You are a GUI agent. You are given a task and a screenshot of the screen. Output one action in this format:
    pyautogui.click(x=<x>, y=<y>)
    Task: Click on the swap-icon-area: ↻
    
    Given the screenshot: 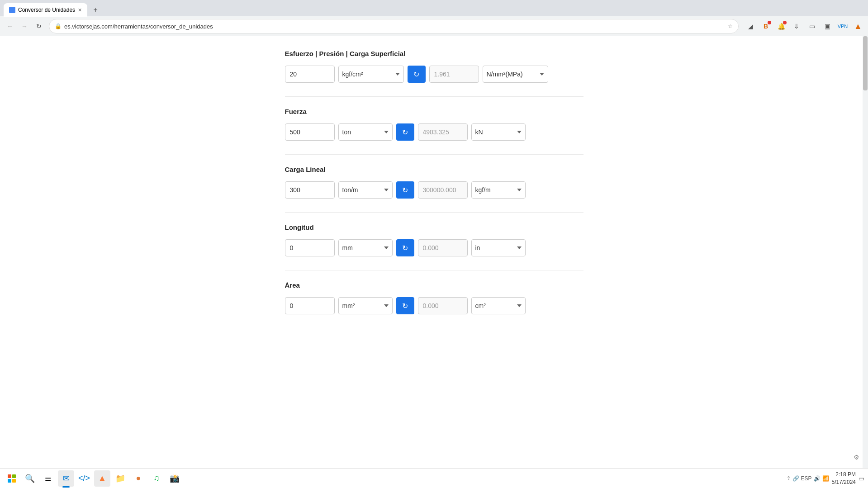 What is the action you would take?
    pyautogui.click(x=405, y=306)
    